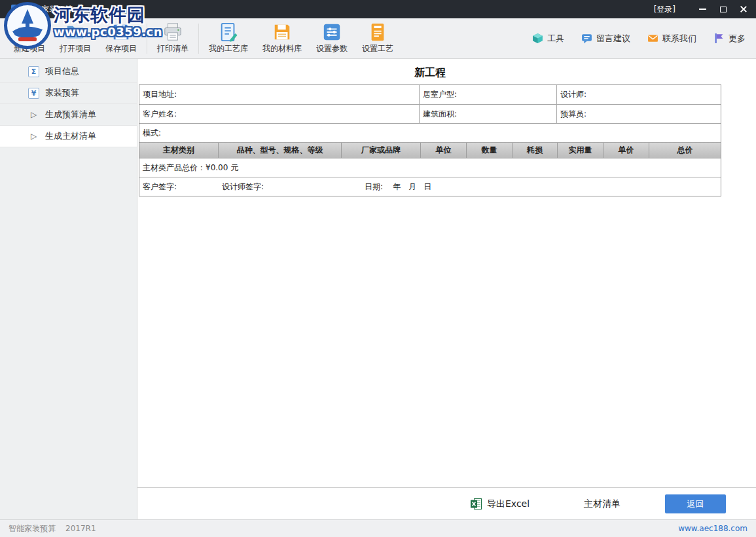 Image resolution: width=756 pixels, height=537 pixels. What do you see at coordinates (430, 187) in the screenshot?
I see `signature-cell: 客户签字: 设计师签字: 日期: 年 月 日` at bounding box center [430, 187].